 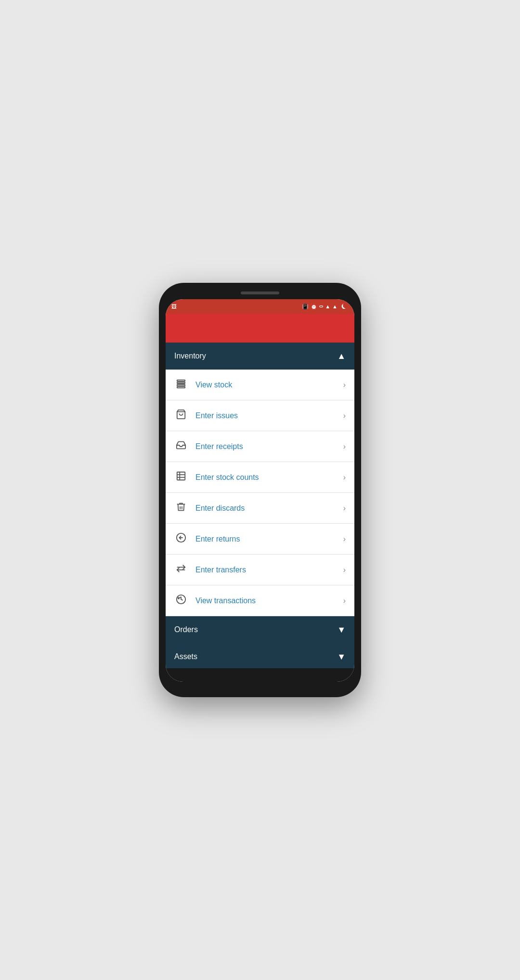 I want to click on chevron-right-enter-issues: ›, so click(x=345, y=416).